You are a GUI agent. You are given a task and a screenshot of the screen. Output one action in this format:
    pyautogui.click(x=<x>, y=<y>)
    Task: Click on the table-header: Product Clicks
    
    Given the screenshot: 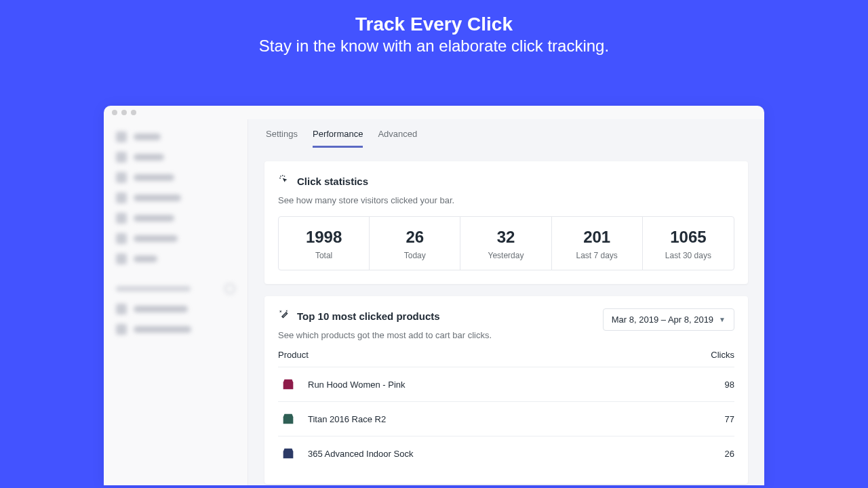 What is the action you would take?
    pyautogui.click(x=506, y=354)
    